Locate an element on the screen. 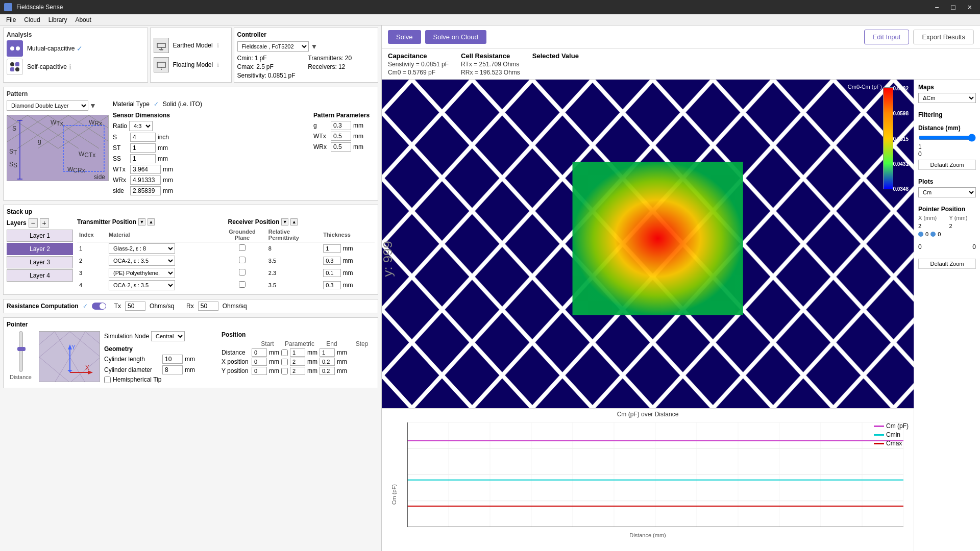  pattern-dropdown: Diamond Double Layer is located at coordinates (47, 106).